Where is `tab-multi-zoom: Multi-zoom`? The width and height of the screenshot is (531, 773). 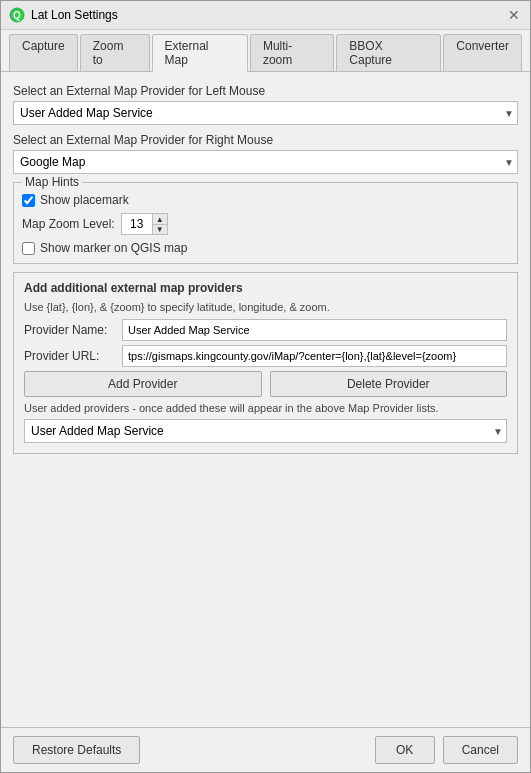 tab-multi-zoom: Multi-zoom is located at coordinates (292, 52).